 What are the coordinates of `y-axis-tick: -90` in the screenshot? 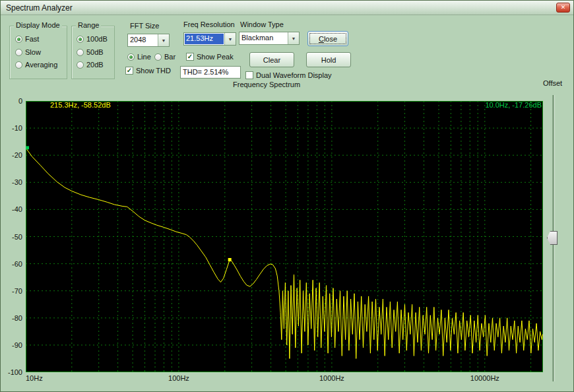 It's located at (12, 345).